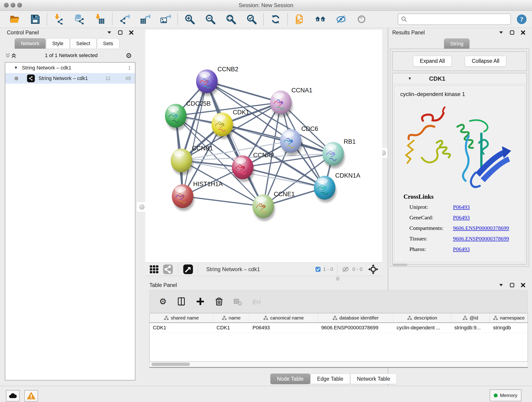 The image size is (532, 402). What do you see at coordinates (320, 19) in the screenshot?
I see `network-bundle-button` at bounding box center [320, 19].